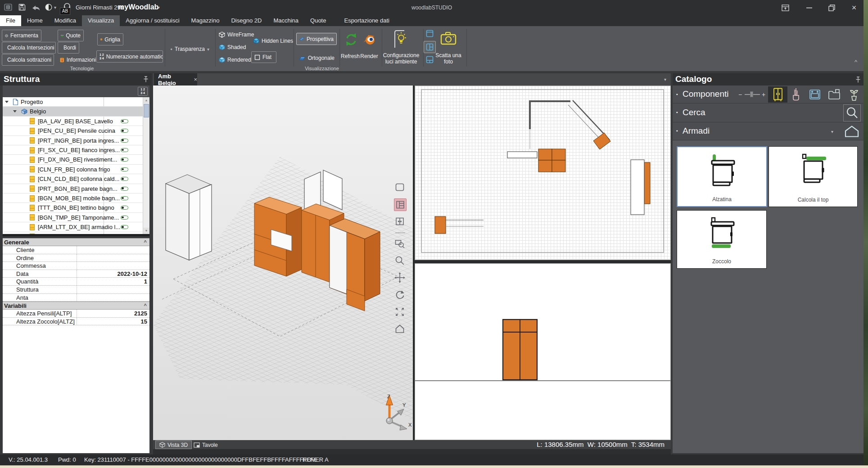 This screenshot has height=468, width=868. What do you see at coordinates (190, 49) in the screenshot?
I see `trasparenza-button: Trasparenza ▾` at bounding box center [190, 49].